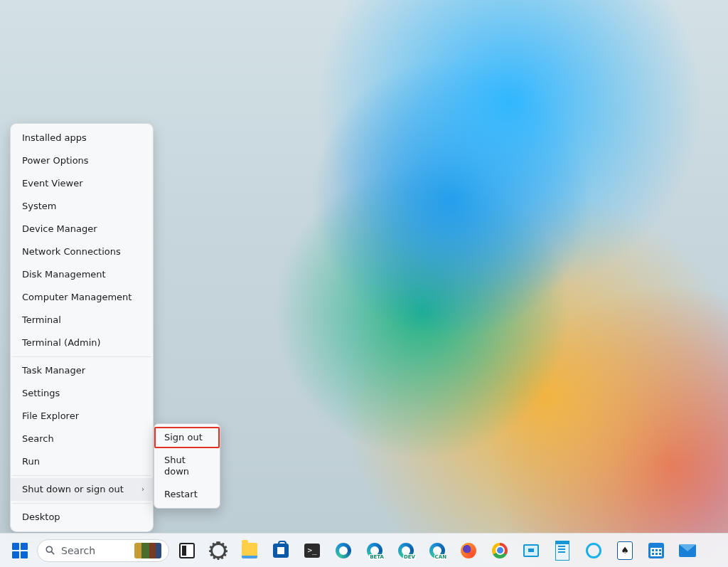  Describe the element at coordinates (41, 320) in the screenshot. I see `menu-item-label: Terminal` at that location.